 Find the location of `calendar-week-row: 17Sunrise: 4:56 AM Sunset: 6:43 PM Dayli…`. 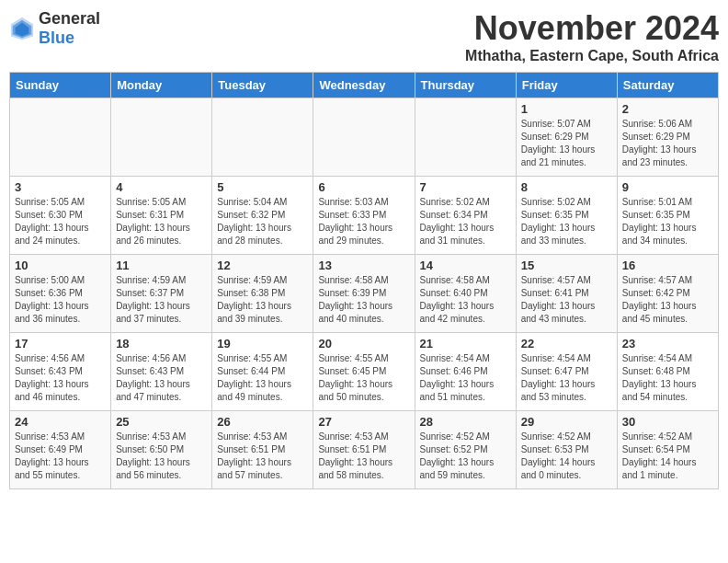

calendar-week-row: 17Sunrise: 4:56 AM Sunset: 6:43 PM Dayli… is located at coordinates (364, 372).